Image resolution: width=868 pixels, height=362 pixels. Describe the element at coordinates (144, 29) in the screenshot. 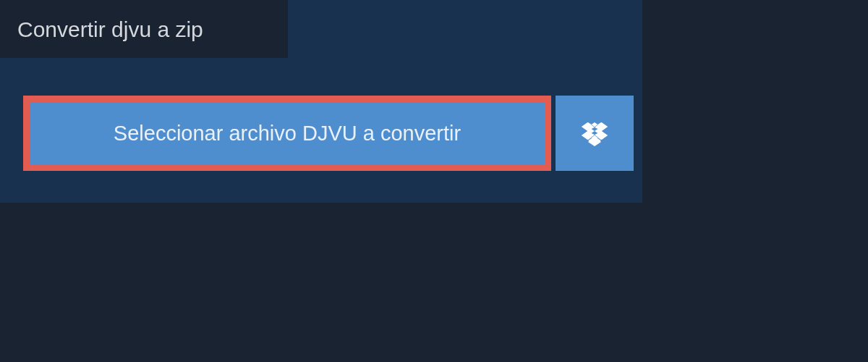

I see `tab-convert: Convertir djvu a zip` at that location.